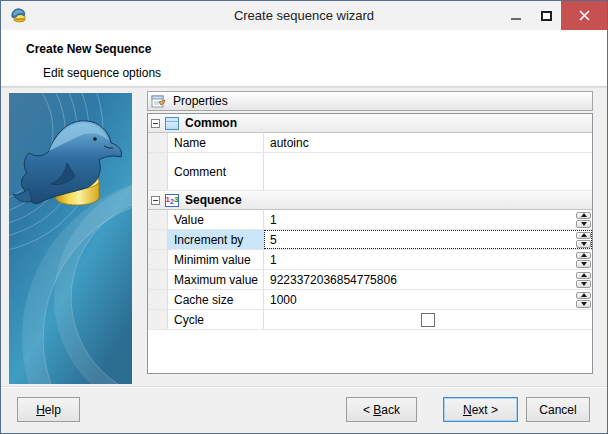  I want to click on name-value-field: autoinc, so click(428, 142).